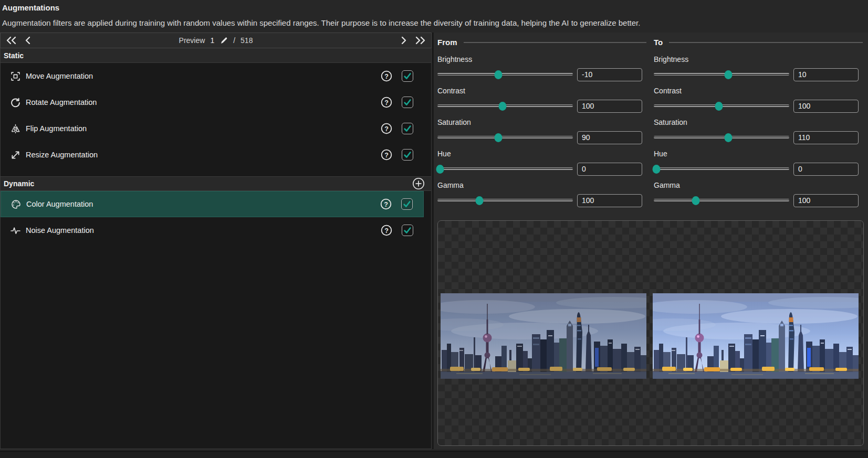  What do you see at coordinates (216, 172) in the screenshot?
I see `list-spacer` at bounding box center [216, 172].